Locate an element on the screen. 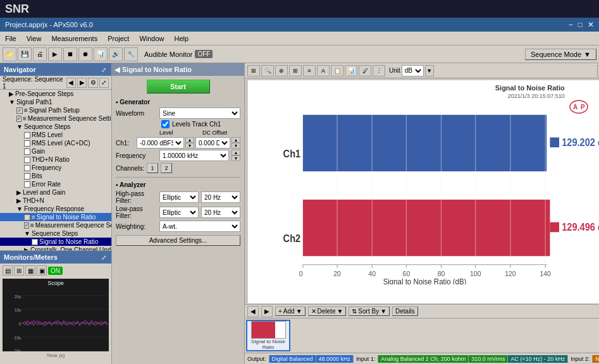 The height and width of the screenshot is (364, 599). monitors-btn-4: ▣ is located at coordinates (42, 270).